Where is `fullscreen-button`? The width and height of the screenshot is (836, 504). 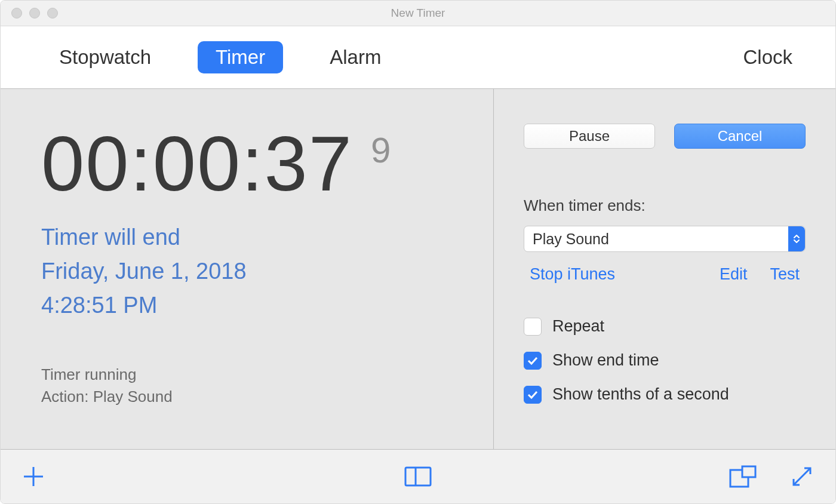 fullscreen-button is located at coordinates (802, 477).